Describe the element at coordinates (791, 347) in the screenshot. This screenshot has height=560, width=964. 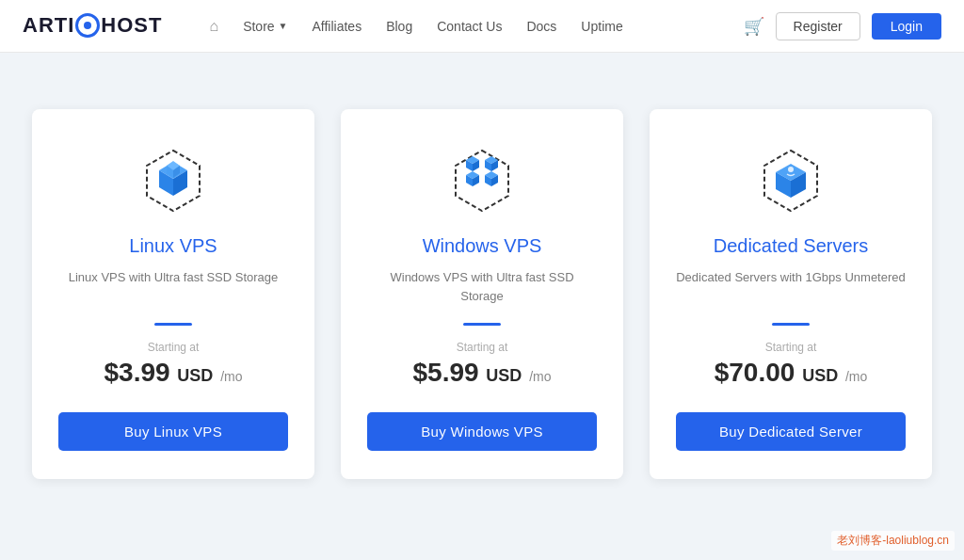
I see `dedicated-servers-starting-at: Starting at` at that location.